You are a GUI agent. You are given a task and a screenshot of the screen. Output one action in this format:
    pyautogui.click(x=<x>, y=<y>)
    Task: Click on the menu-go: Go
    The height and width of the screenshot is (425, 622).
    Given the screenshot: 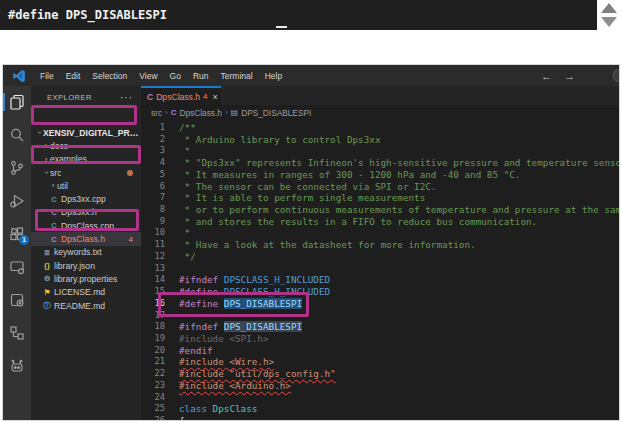 What is the action you would take?
    pyautogui.click(x=176, y=76)
    